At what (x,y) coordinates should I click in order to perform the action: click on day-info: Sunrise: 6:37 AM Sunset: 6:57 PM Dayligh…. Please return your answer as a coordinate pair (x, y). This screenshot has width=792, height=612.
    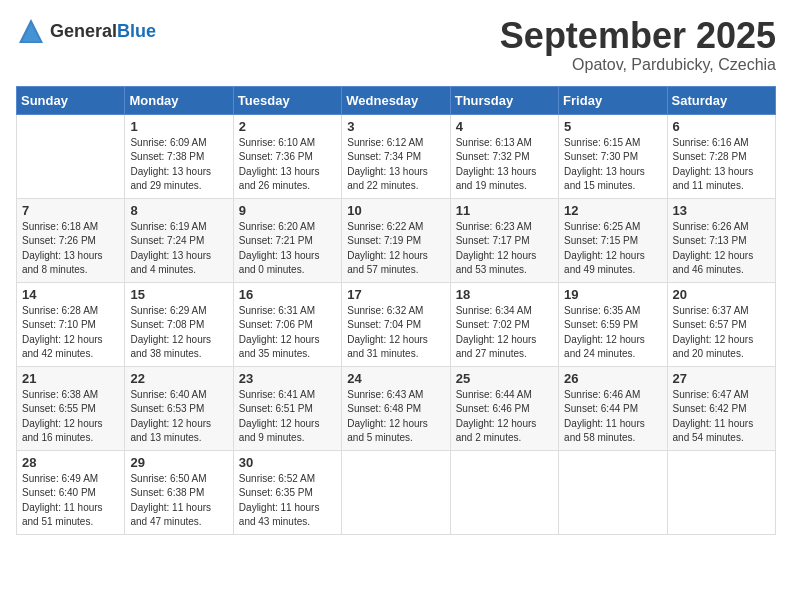
    Looking at the image, I should click on (722, 333).